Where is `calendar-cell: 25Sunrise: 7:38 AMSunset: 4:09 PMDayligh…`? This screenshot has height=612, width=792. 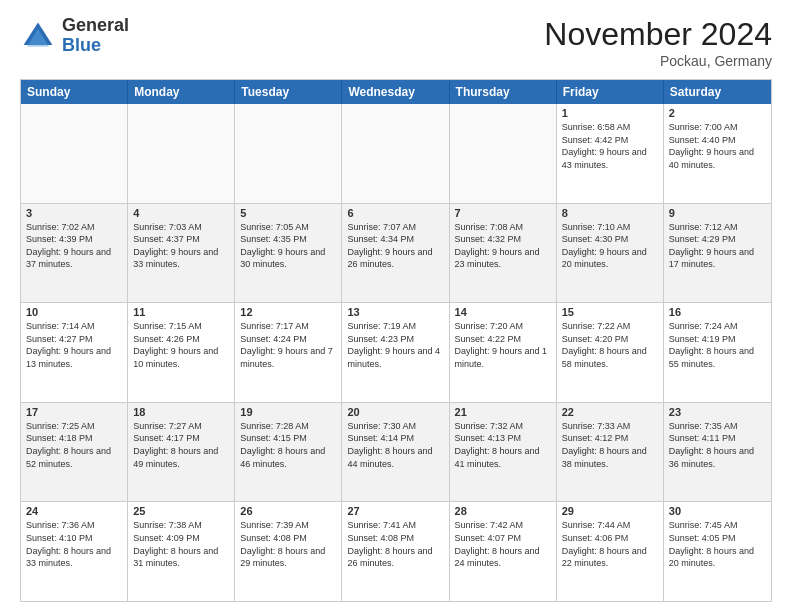 calendar-cell: 25Sunrise: 7:38 AMSunset: 4:09 PMDayligh… is located at coordinates (182, 552).